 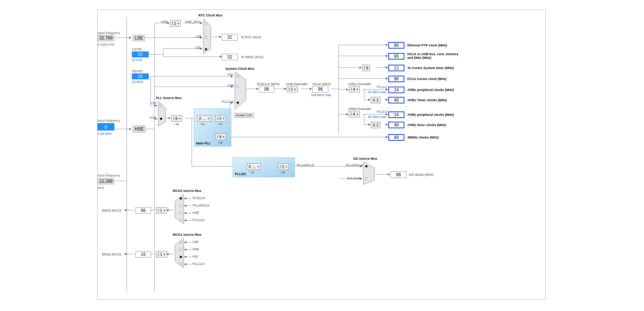 I want to click on lse-freq-input: 32.768, so click(x=106, y=38).